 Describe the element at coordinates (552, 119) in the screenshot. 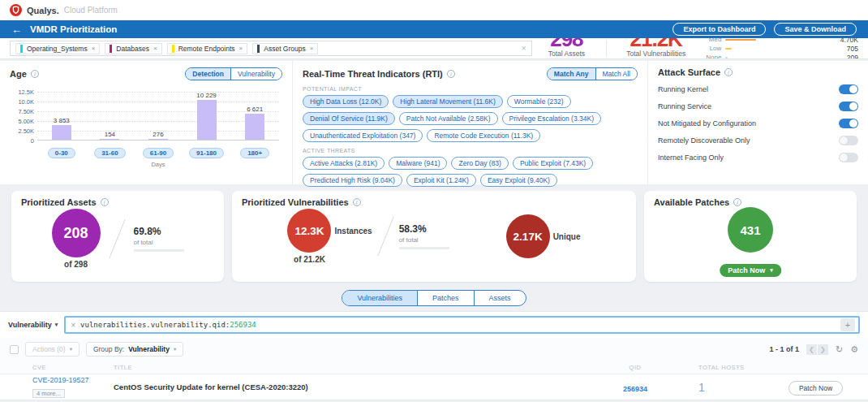

I see `rti-pill-privilege-escalation: Privilege Escalation (3.34K)` at that location.